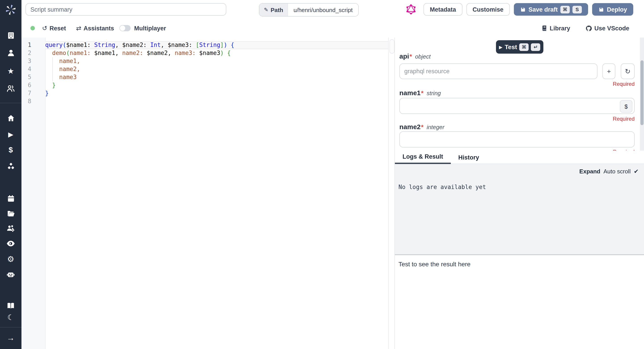 The width and height of the screenshot is (644, 349). What do you see at coordinates (34, 93) in the screenshot?
I see `line-number: 7` at bounding box center [34, 93].